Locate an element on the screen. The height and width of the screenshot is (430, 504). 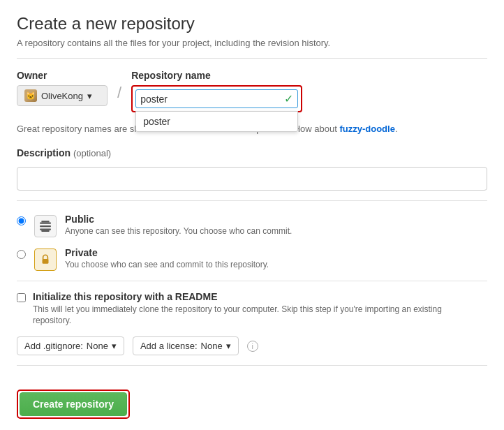
private-radio is located at coordinates (21, 254).